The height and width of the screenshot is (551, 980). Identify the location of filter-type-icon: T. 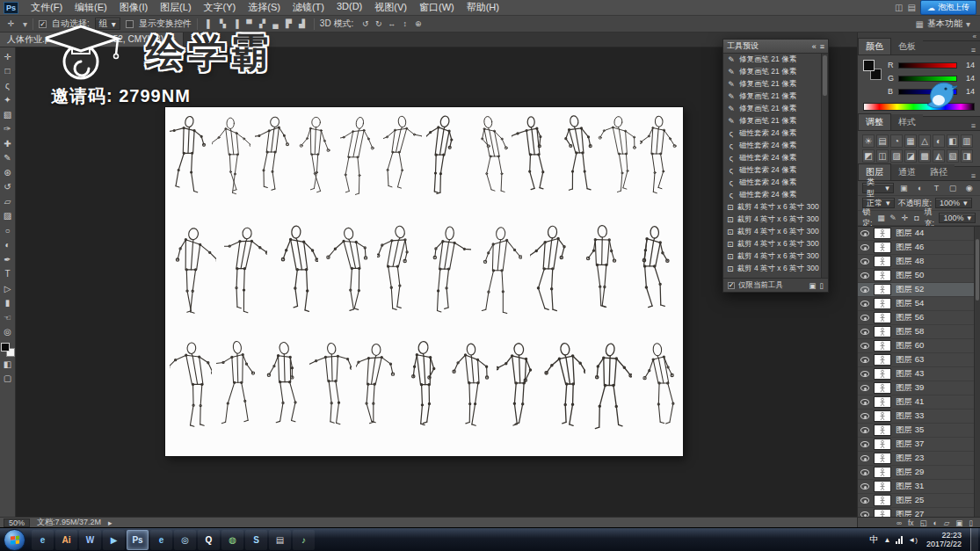
(937, 188).